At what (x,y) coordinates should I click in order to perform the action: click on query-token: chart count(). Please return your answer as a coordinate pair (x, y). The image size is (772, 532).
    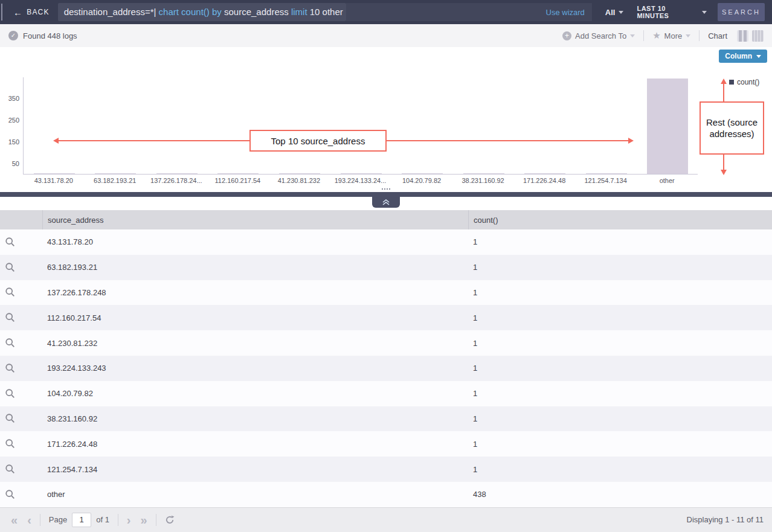
    Looking at the image, I should click on (184, 12).